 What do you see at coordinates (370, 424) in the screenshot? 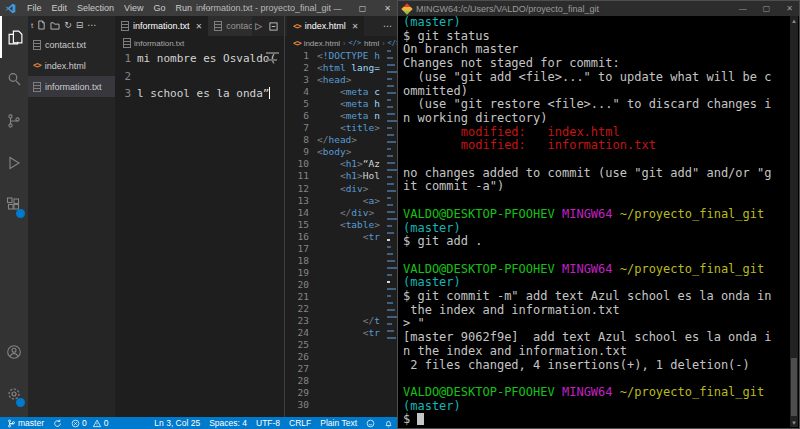
I see `feedback-icon` at bounding box center [370, 424].